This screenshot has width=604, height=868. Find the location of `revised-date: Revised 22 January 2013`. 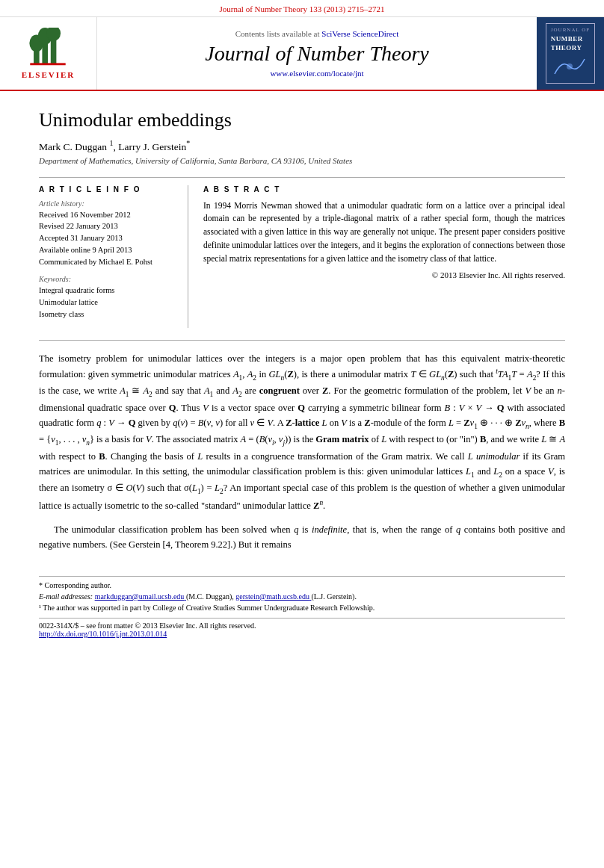

revised-date: Revised 22 January 2013 is located at coordinates (108, 226).